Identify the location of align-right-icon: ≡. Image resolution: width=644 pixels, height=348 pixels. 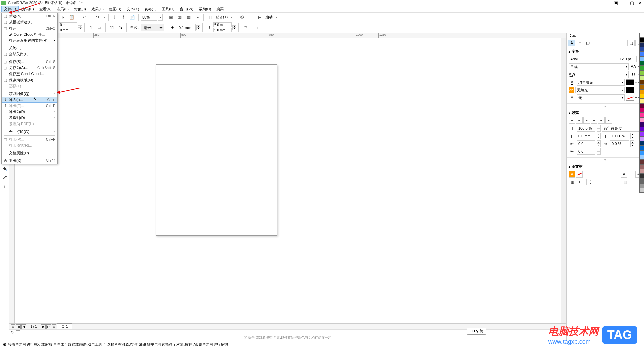
(594, 120).